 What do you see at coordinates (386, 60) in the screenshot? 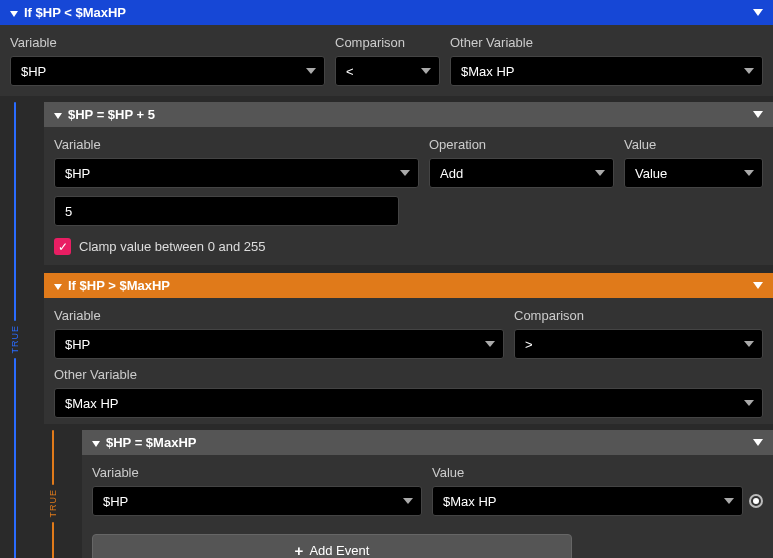
I see `outer-body: Variable $HP Comparison < Other Variable…` at bounding box center [386, 60].